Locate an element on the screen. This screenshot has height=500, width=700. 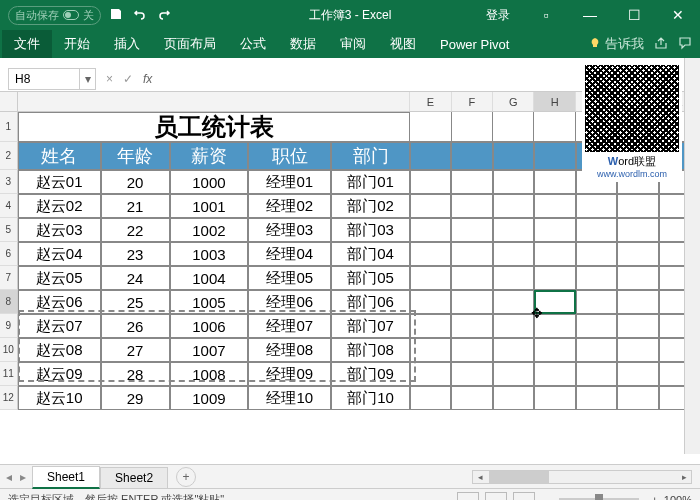
table-cell: 经理03 is located at coordinates (290, 230).